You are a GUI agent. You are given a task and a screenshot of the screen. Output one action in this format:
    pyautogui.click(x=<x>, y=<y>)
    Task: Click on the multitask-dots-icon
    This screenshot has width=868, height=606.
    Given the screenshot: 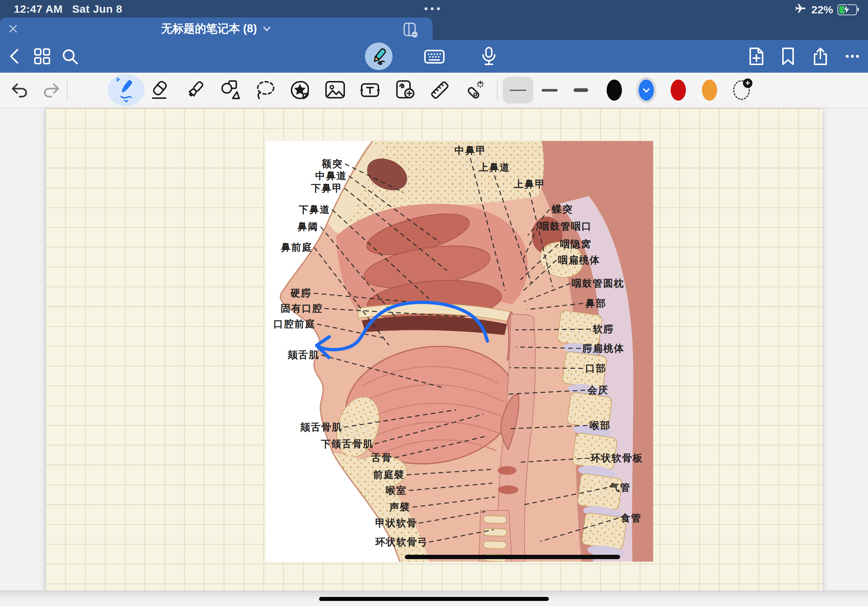 What is the action you would take?
    pyautogui.click(x=432, y=9)
    